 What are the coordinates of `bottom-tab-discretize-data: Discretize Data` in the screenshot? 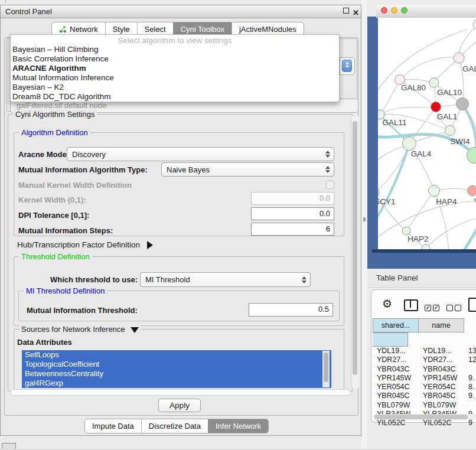 It's located at (175, 426).